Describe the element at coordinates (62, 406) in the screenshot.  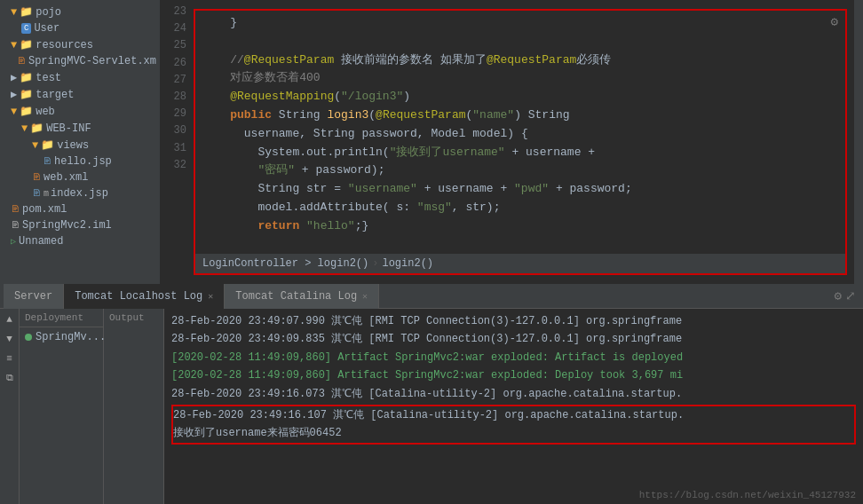
I see `deployment-panel: Deployment SpringMv...` at that location.